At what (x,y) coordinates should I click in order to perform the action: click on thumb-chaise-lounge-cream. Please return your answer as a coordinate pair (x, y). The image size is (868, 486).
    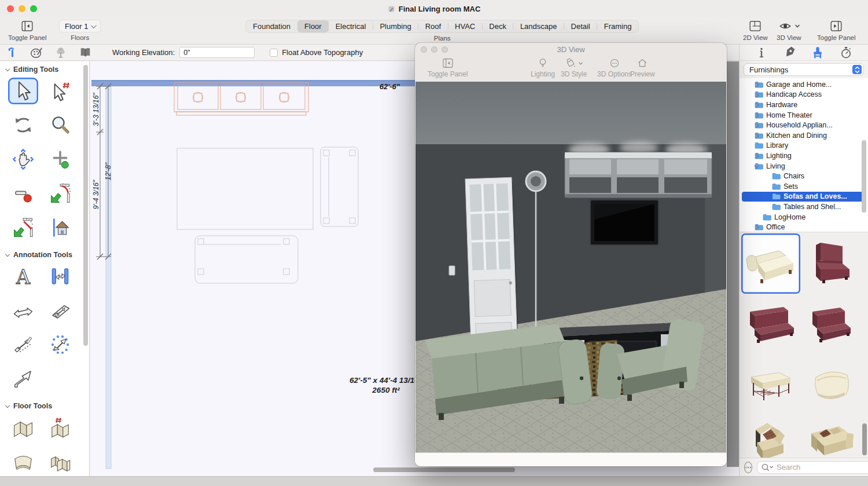
    Looking at the image, I should click on (771, 264).